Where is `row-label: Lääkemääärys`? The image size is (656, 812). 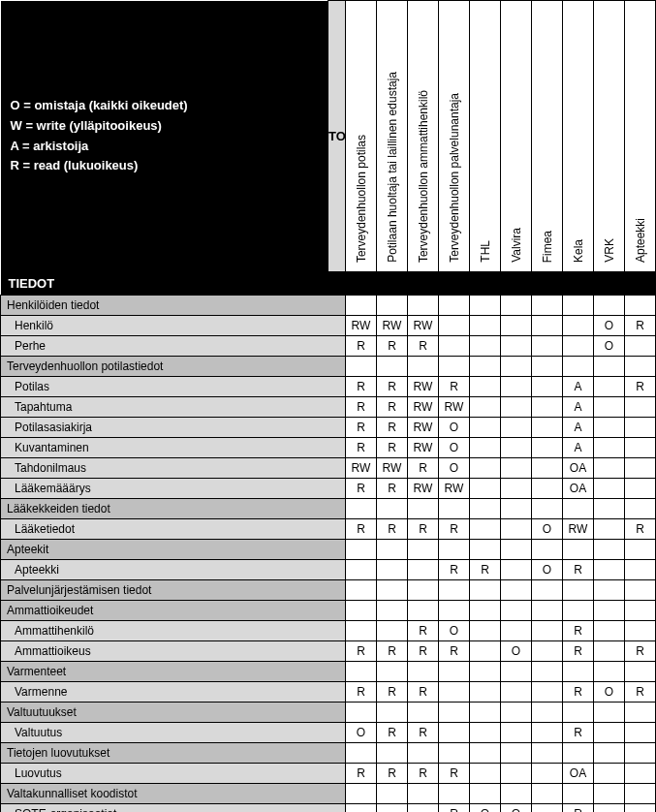 row-label: Lääkemääärys is located at coordinates (165, 488).